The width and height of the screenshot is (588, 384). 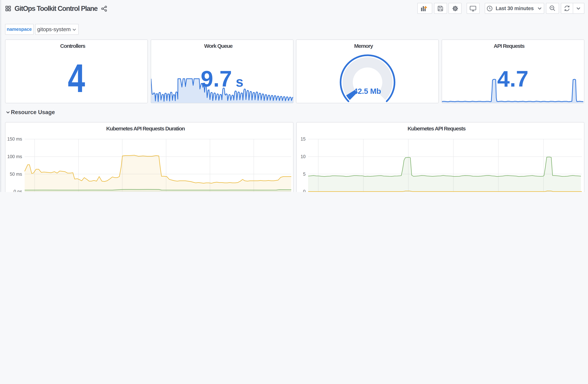 I want to click on svg-text: 50 ms, so click(x=16, y=174).